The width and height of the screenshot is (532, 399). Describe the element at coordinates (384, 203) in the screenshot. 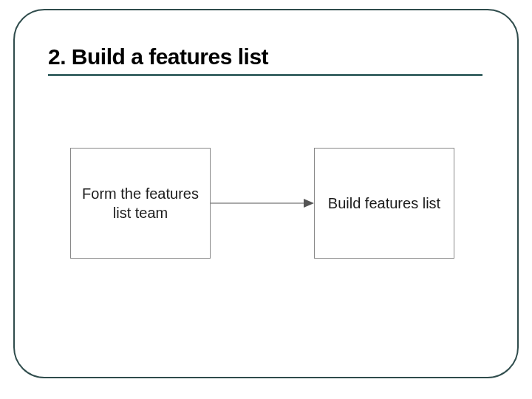

I see `box-label: Build features list` at that location.